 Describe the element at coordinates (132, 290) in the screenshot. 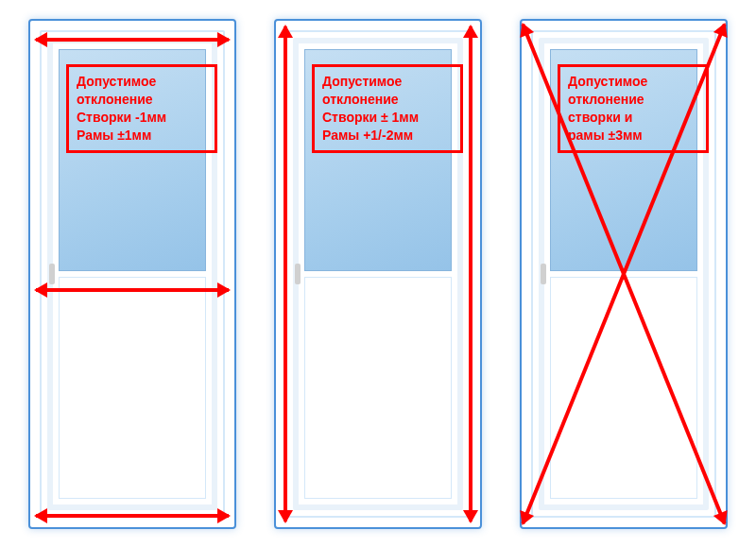

I see `arrow-horizontal-middle` at that location.